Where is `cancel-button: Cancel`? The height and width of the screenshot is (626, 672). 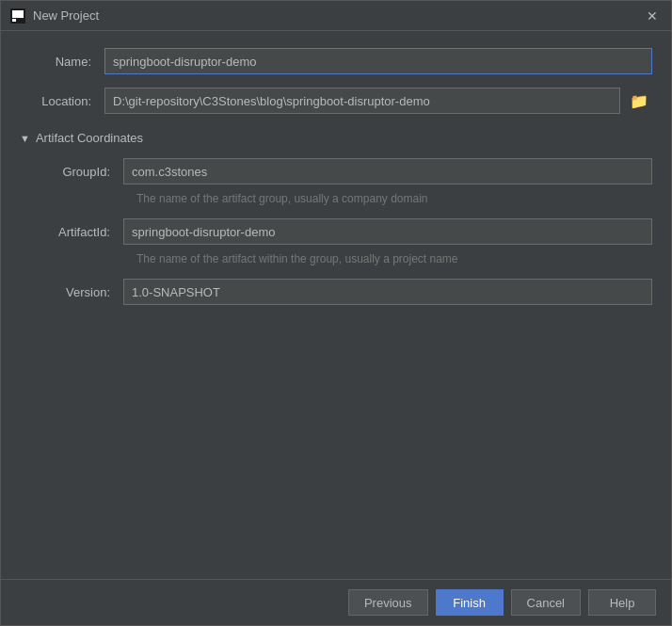
cancel-button: Cancel is located at coordinates (546, 602).